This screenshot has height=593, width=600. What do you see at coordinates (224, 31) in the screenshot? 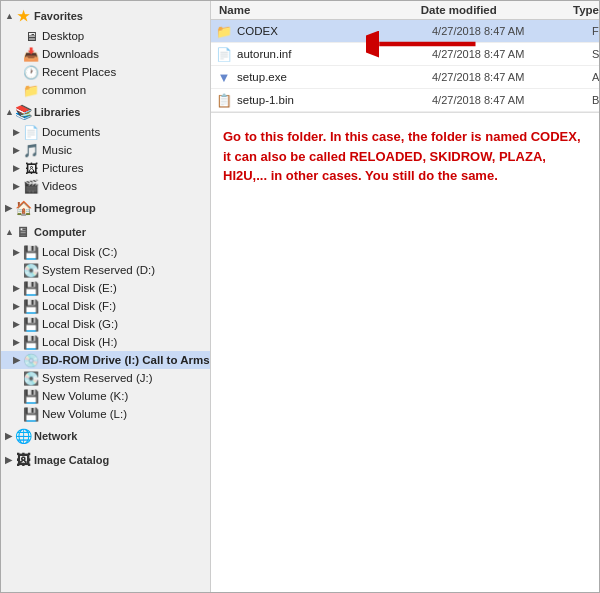
I see `codex-folder-icon: 📁` at bounding box center [224, 31].